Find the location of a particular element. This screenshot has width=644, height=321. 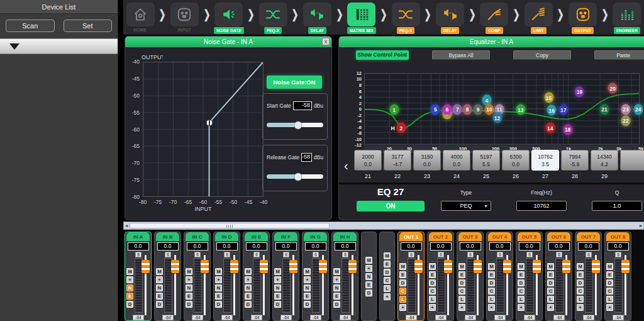

toolbar-item-home: HOME is located at coordinates (140, 18).